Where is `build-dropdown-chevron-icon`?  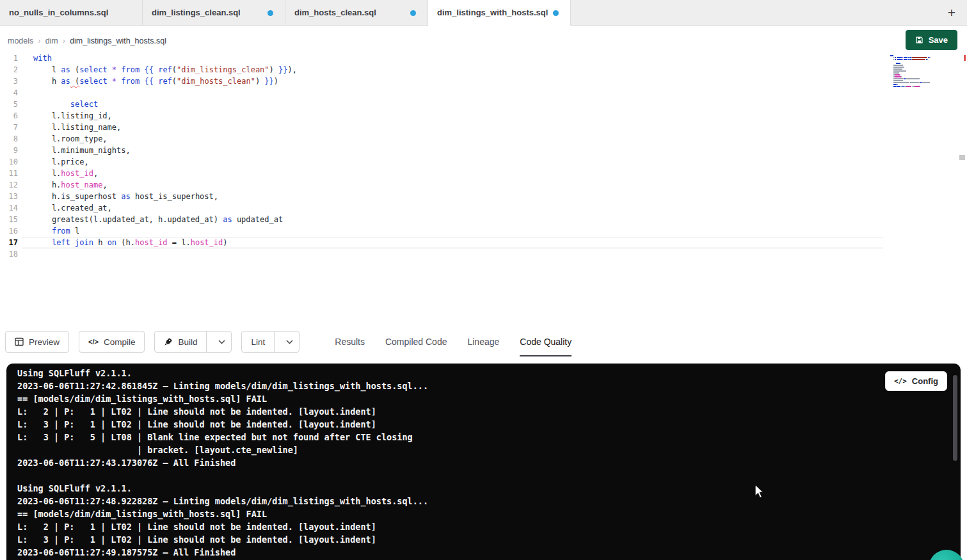 build-dropdown-chevron-icon is located at coordinates (221, 342).